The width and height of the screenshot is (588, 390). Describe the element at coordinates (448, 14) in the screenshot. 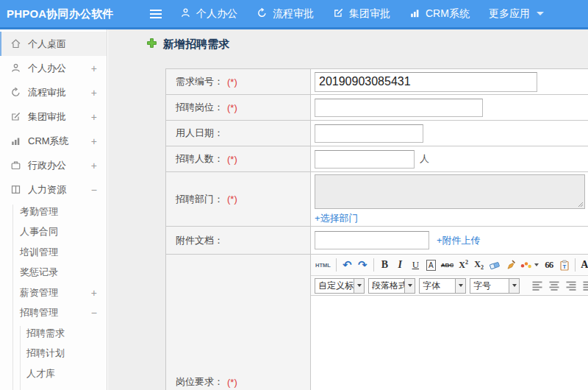

I see `nav-label: CRM系统` at that location.